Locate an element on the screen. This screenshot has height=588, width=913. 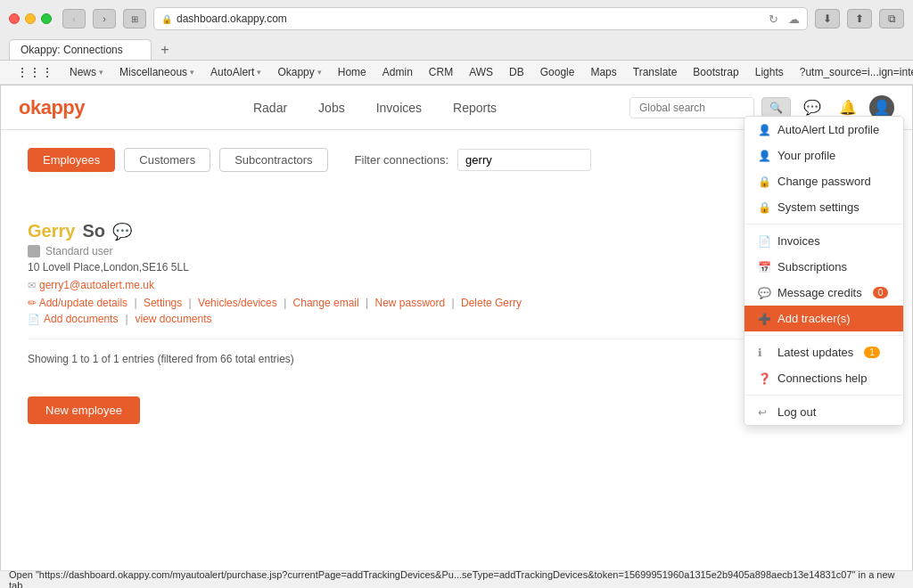
credits-badge: 0 is located at coordinates (881, 292).